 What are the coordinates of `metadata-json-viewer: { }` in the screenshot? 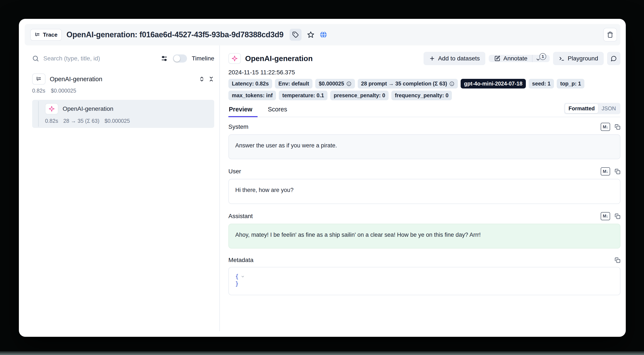 It's located at (424, 281).